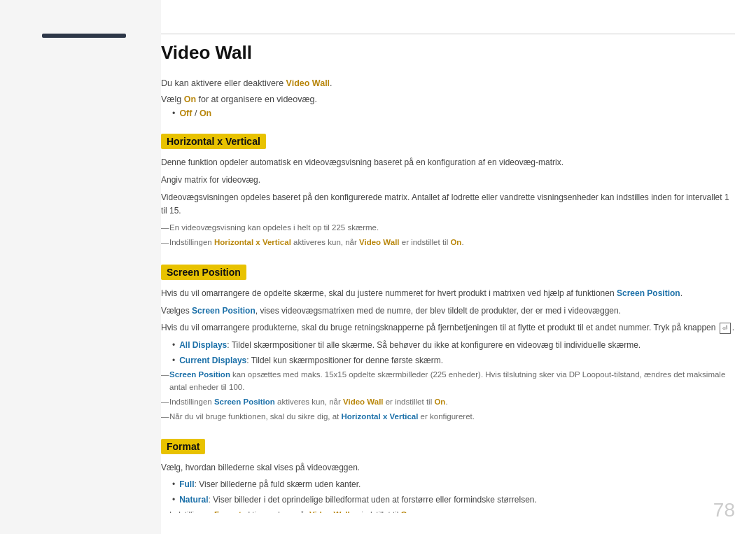 Image resolution: width=756 pixels, height=534 pixels. Describe the element at coordinates (256, 99) in the screenshot. I see `intro-text2b: for at organisere en videovæg.` at that location.